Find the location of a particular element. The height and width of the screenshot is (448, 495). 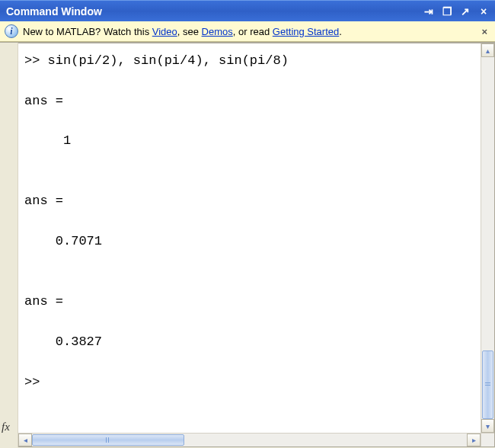

gutter: fx is located at coordinates (9, 245).